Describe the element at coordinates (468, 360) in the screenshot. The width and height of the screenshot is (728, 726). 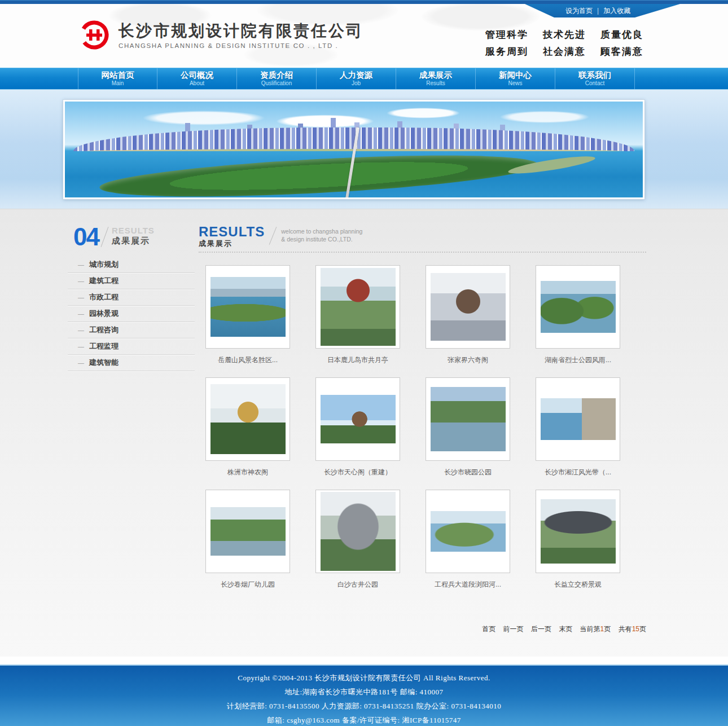
I see `project-caption: 张家界六奇阁` at that location.